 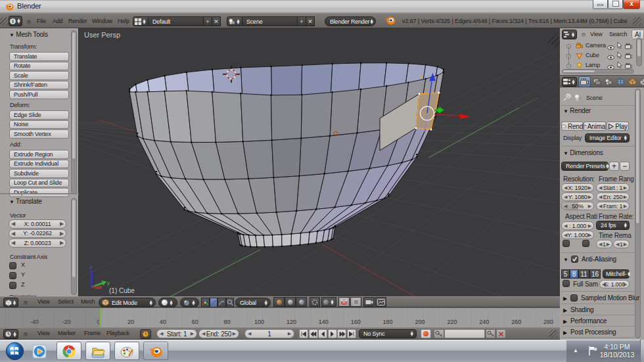 What do you see at coordinates (108, 283) in the screenshot?
I see `svg-text: y` at bounding box center [108, 283].